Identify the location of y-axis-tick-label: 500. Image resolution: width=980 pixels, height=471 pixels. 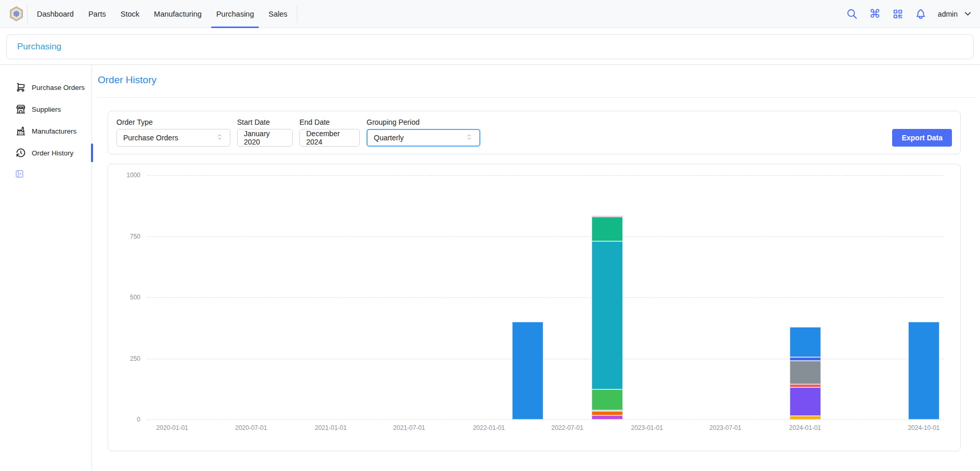
(127, 297).